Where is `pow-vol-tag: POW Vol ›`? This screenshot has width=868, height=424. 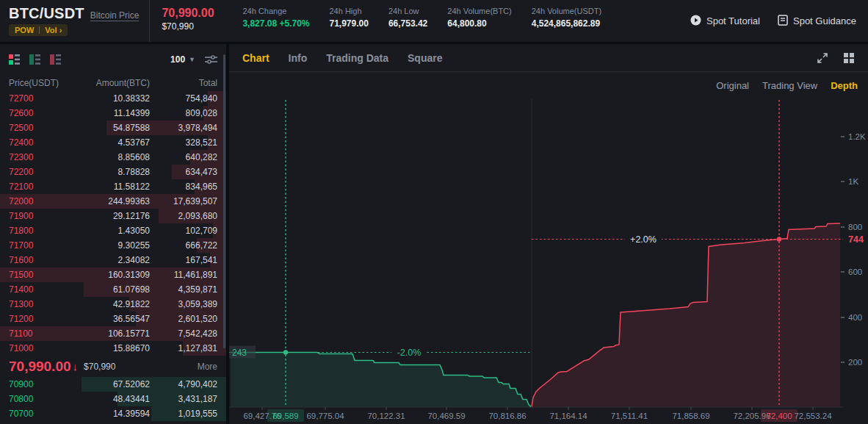
pow-vol-tag: POW Vol › is located at coordinates (38, 30).